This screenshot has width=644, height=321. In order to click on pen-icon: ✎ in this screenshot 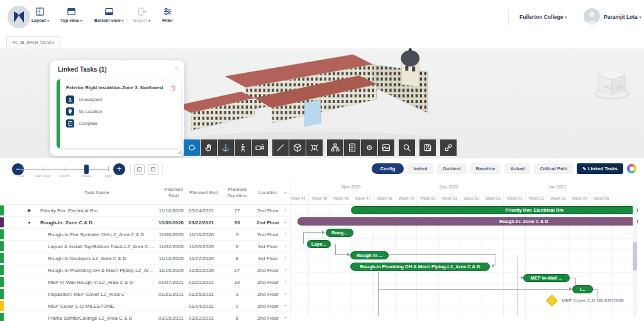, I will do `click(584, 168)`.